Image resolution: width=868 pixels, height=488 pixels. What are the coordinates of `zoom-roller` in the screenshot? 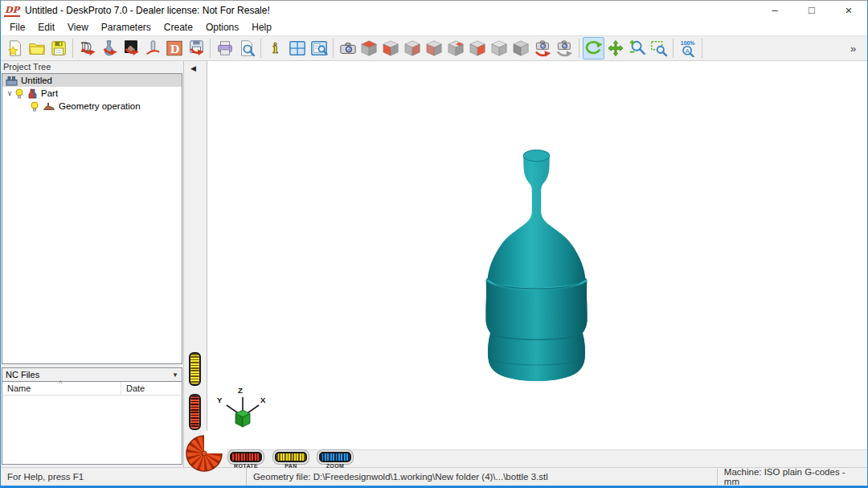 It's located at (335, 457).